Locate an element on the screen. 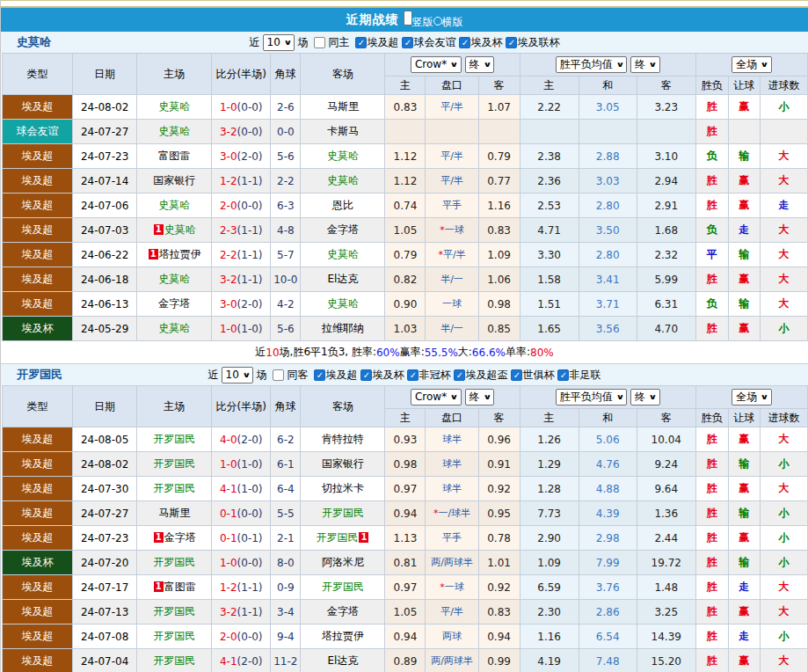  avg-home-cell: 6.59 is located at coordinates (549, 588).